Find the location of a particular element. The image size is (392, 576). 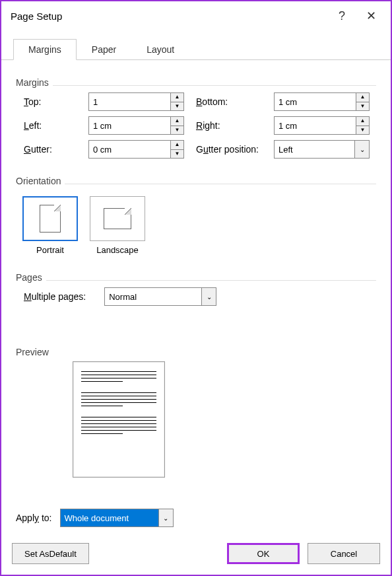

window-title: Page Setup is located at coordinates (169, 16).